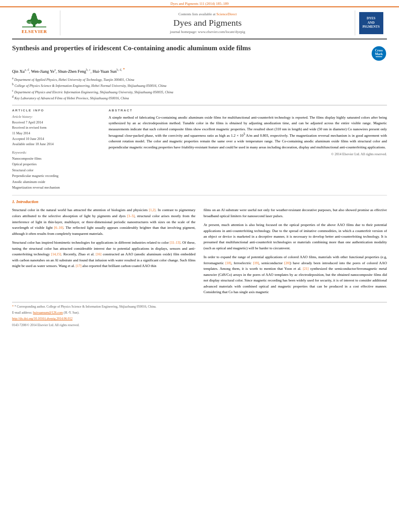 Image resolution: width=399 pixels, height=532 pixels. I want to click on logo-line-1: DYES, so click(371, 18).